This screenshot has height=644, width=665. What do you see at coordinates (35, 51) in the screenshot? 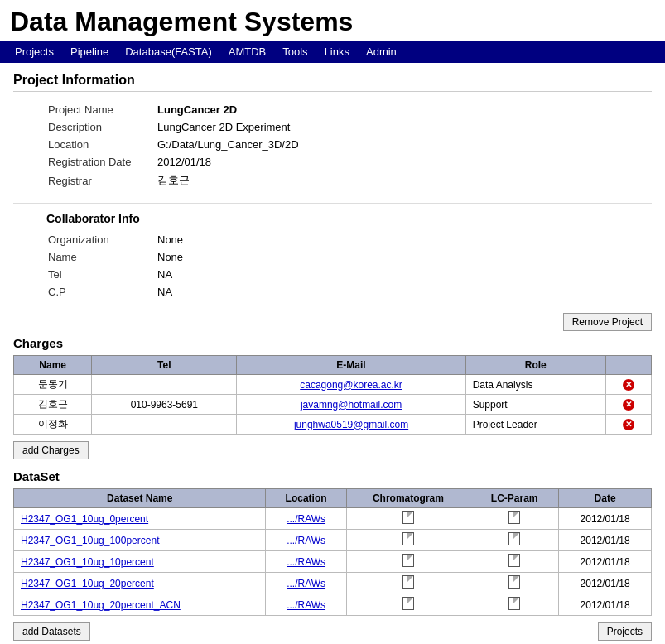
I see `nav-item-projects: Projects` at bounding box center [35, 51].